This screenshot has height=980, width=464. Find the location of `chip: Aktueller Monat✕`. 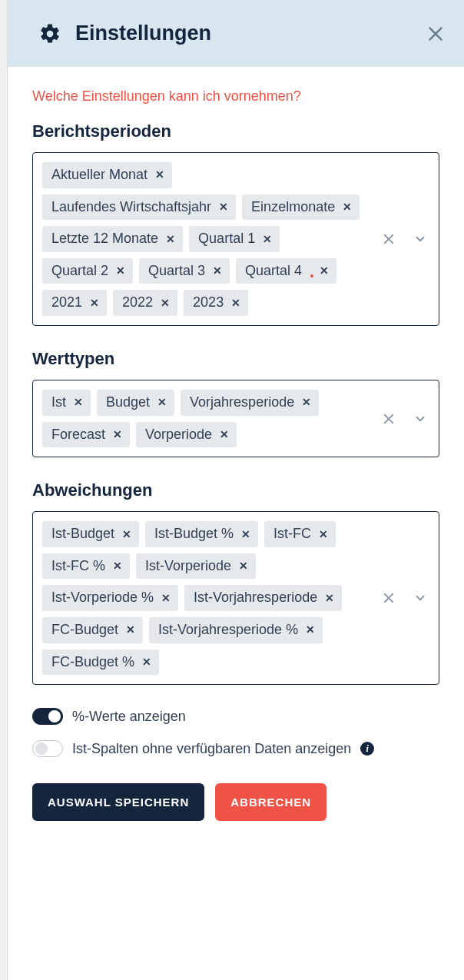

chip: Aktueller Monat✕ is located at coordinates (108, 175).